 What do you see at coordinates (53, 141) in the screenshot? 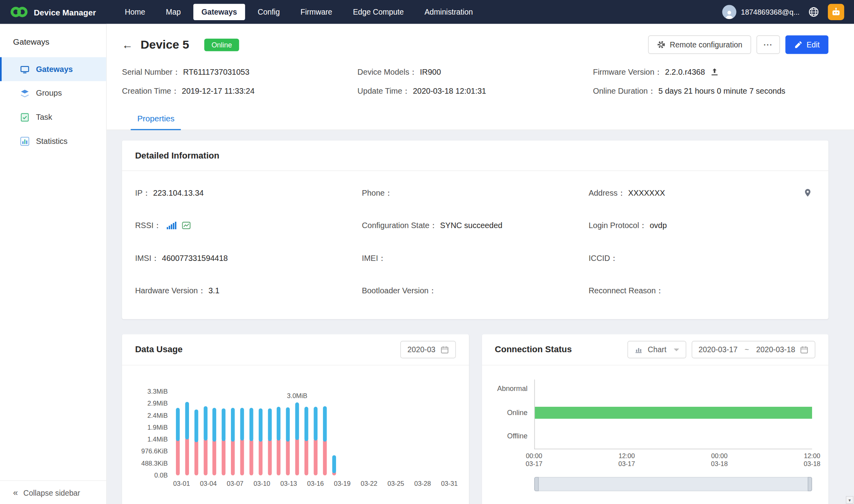
I see `sidebar-item-statistics: Statistics` at bounding box center [53, 141].